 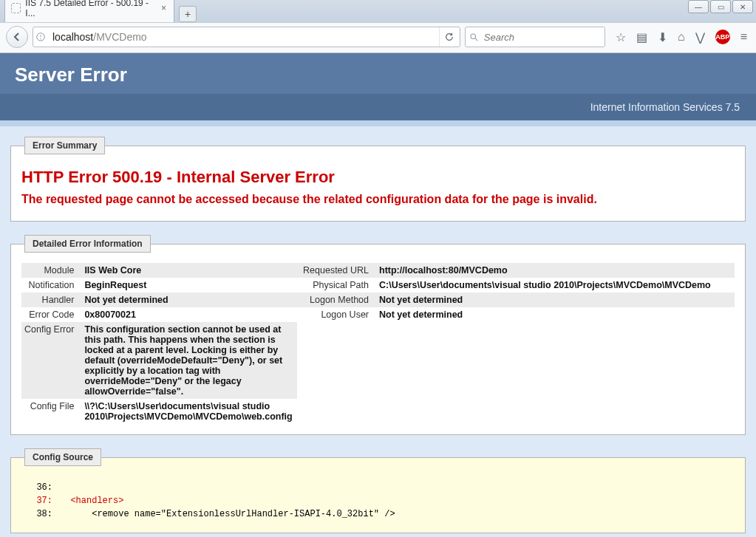 What do you see at coordinates (87, 244) in the screenshot?
I see `detailed-error-legend: Detailed Error Information` at bounding box center [87, 244].